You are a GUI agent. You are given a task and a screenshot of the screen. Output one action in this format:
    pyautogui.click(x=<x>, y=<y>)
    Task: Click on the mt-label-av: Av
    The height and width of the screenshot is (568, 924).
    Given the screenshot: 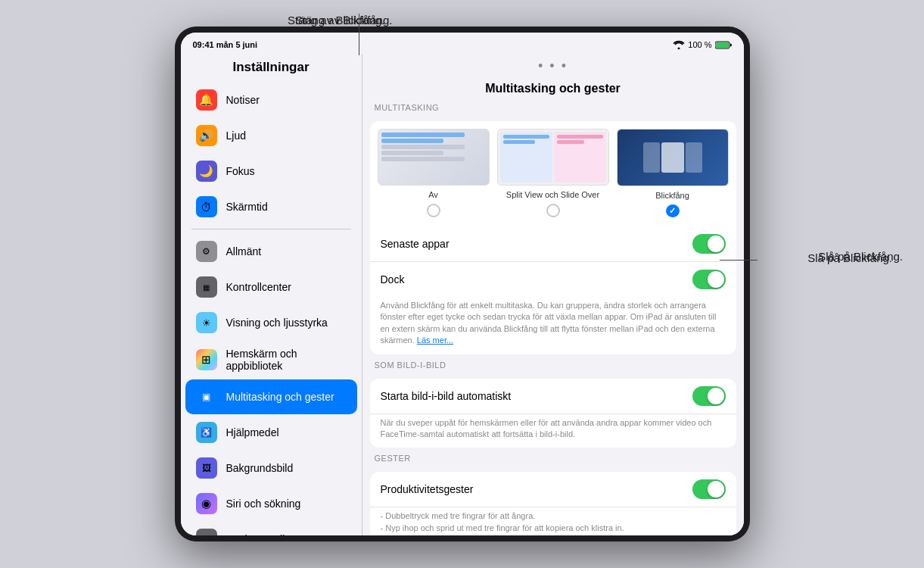 What is the action you would take?
    pyautogui.click(x=433, y=195)
    